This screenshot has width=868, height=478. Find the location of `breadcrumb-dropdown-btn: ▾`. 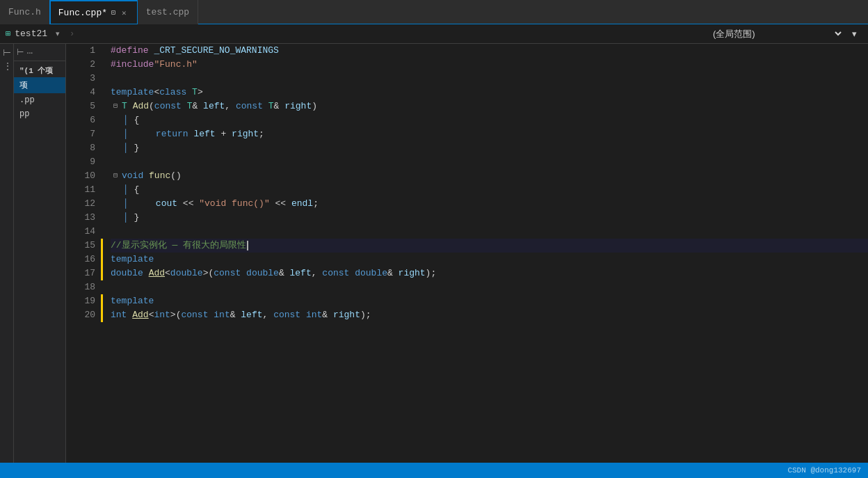

breadcrumb-dropdown-btn: ▾ is located at coordinates (58, 33).